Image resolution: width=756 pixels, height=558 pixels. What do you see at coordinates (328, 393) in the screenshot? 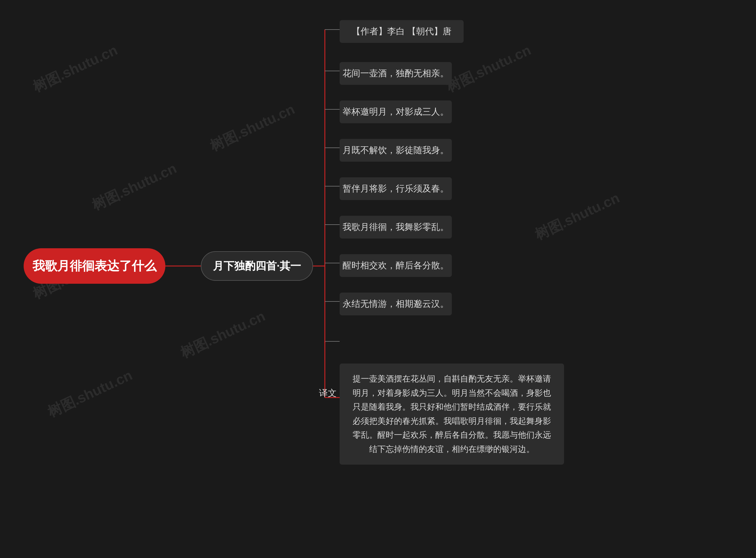
I see `translation-label-node: 译文` at bounding box center [328, 393].